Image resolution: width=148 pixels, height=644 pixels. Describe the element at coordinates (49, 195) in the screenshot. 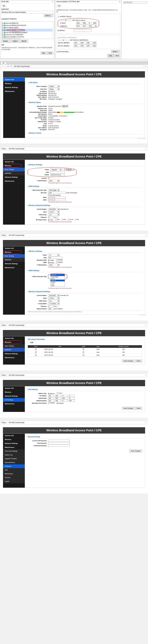

I see `set-dns-checkbox` at that location.